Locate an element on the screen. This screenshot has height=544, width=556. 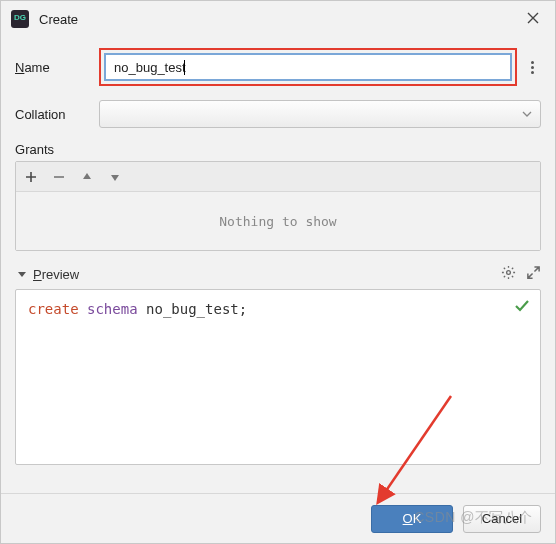
sql-identifier: no_bug_test is located at coordinates (192, 309).